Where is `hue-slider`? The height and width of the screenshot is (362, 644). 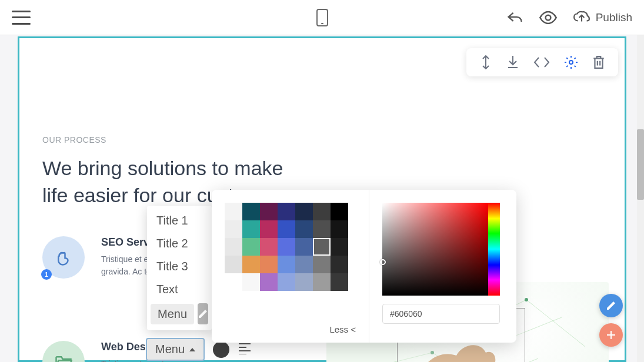
hue-slider is located at coordinates (494, 249).